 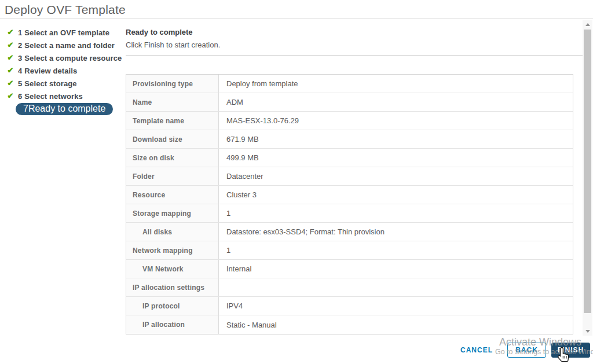 I want to click on scrollbar-thumb, so click(x=587, y=171).